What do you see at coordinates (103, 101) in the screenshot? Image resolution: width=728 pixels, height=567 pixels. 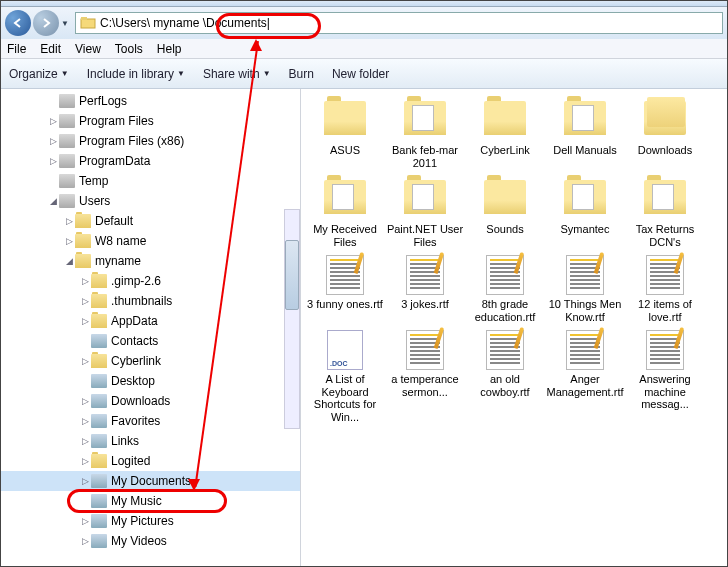 I see `tree-item-label: PerfLogs` at bounding box center [103, 101].